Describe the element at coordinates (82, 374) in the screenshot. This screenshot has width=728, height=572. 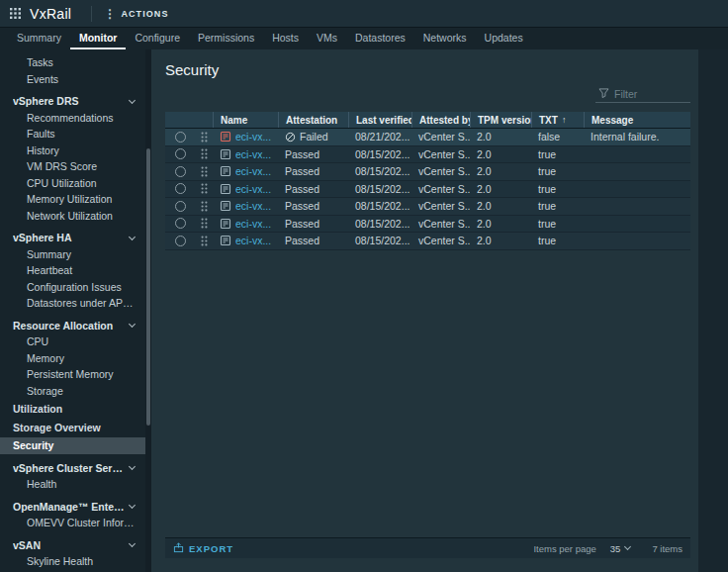
I see `sidebar-item-label: Persistent Memory` at that location.